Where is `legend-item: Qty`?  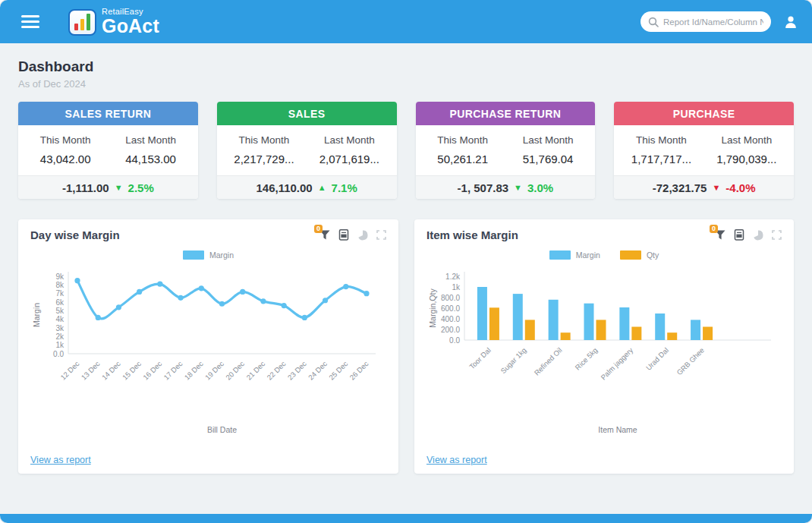
legend-item: Qty is located at coordinates (639, 255).